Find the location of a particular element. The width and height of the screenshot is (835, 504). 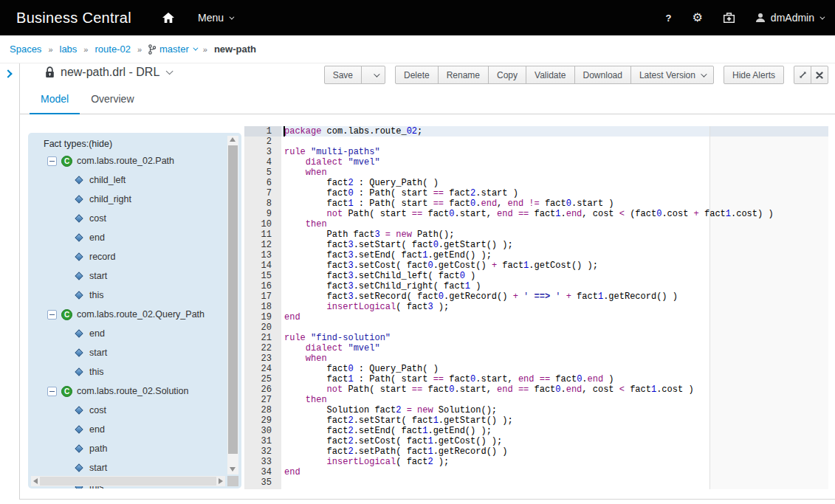

gutter-line-number: 7 is located at coordinates (263, 193).